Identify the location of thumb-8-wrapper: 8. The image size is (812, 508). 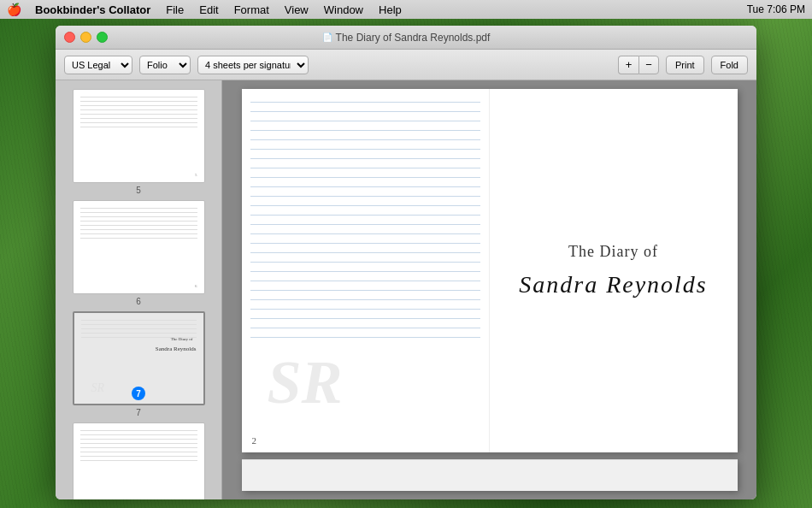
(138, 461).